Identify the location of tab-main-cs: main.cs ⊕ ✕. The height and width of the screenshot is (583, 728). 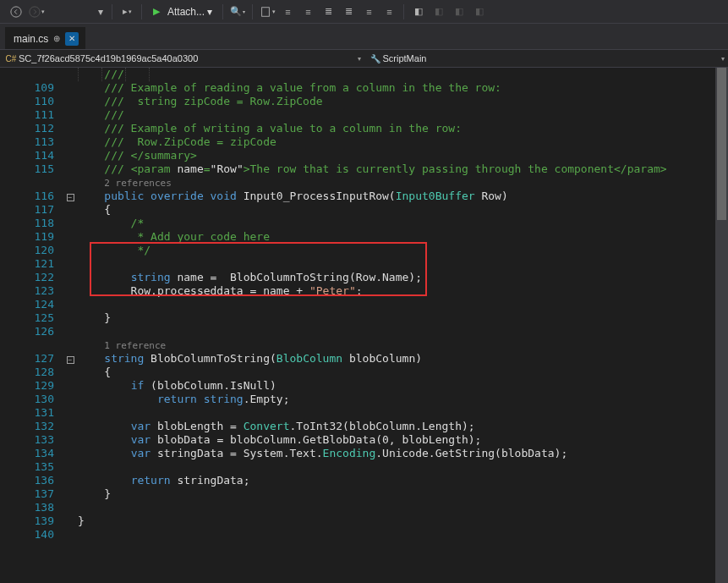
(46, 38).